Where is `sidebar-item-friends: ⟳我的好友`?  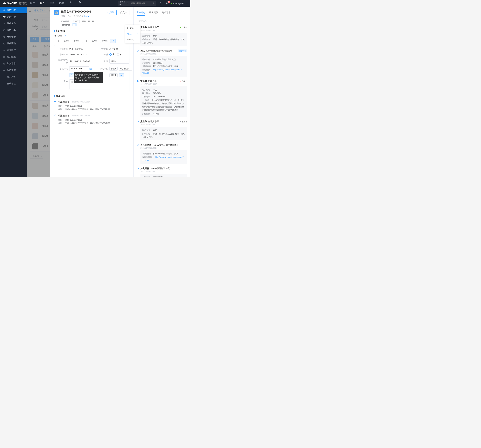
sidebar-item-friends: ⟳我的好友 is located at coordinates (13, 10).